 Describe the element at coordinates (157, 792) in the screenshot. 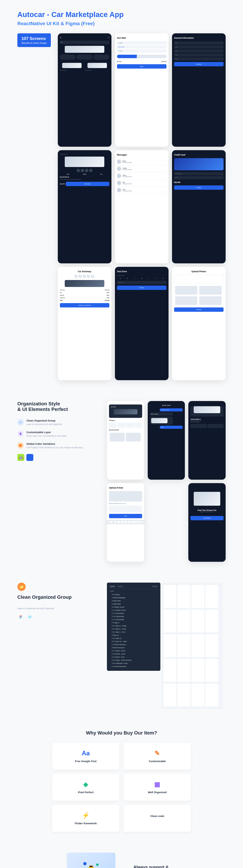

I see `card-label: Well Organized` at that location.